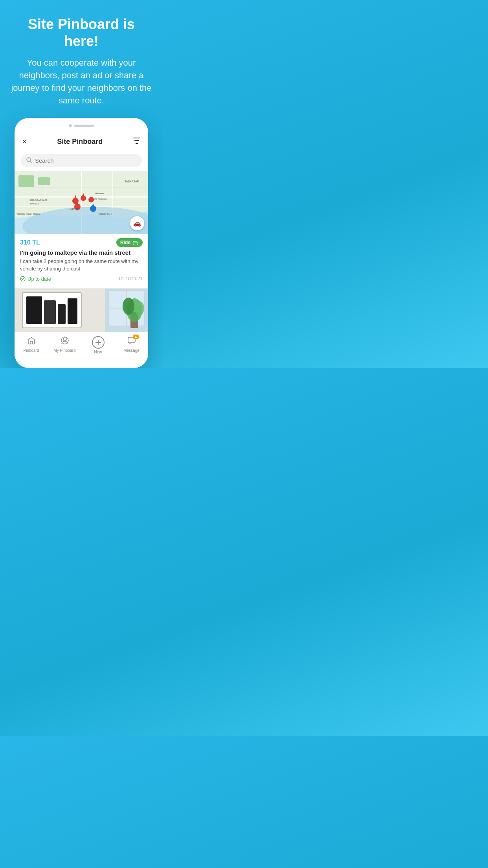 The height and width of the screenshot is (868, 488). I want to click on svg-text: Hastane, so click(100, 193).